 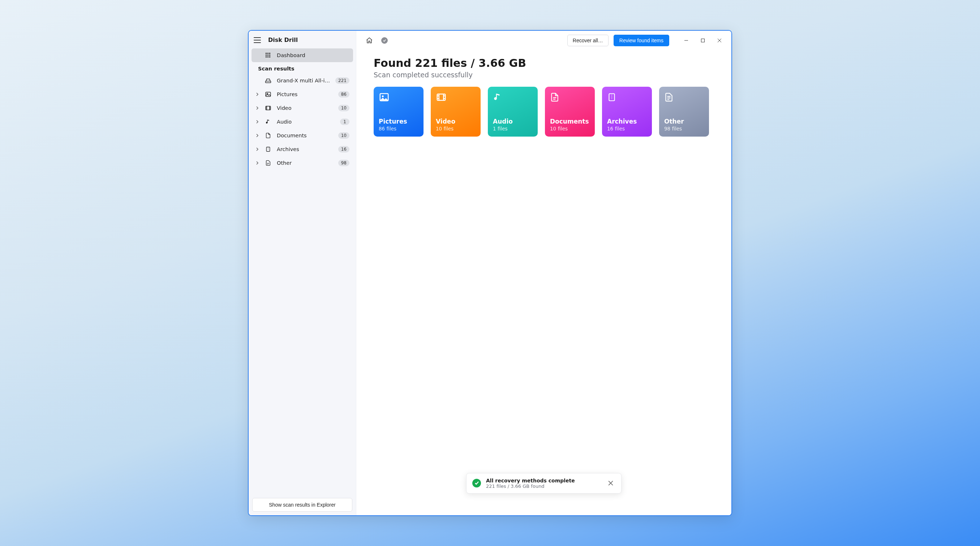 I want to click on app-title: Disk Drill, so click(x=283, y=40).